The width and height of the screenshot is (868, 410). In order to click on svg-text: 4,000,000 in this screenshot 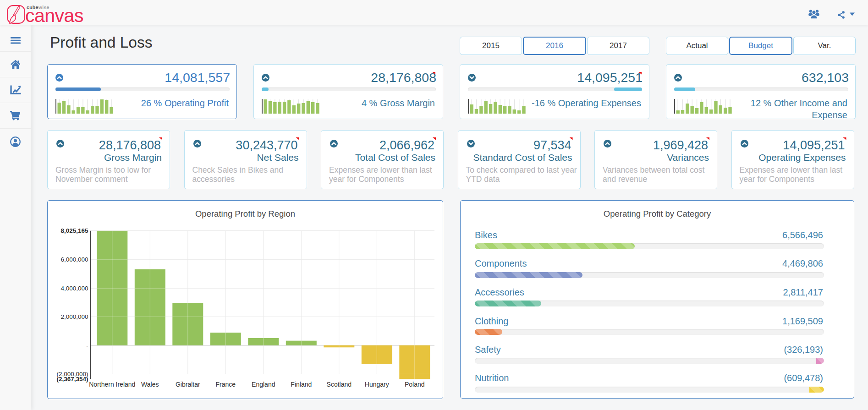, I will do `click(74, 289)`.